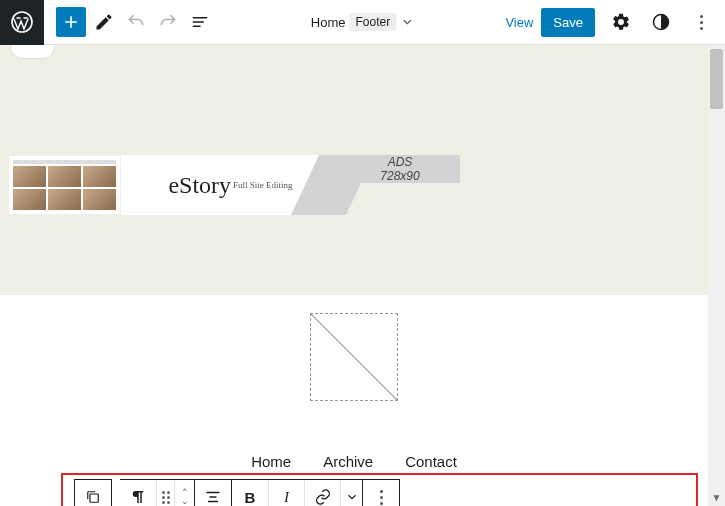  Describe the element at coordinates (184, 493) in the screenshot. I see `move-up-down: ⌃⌄` at that location.